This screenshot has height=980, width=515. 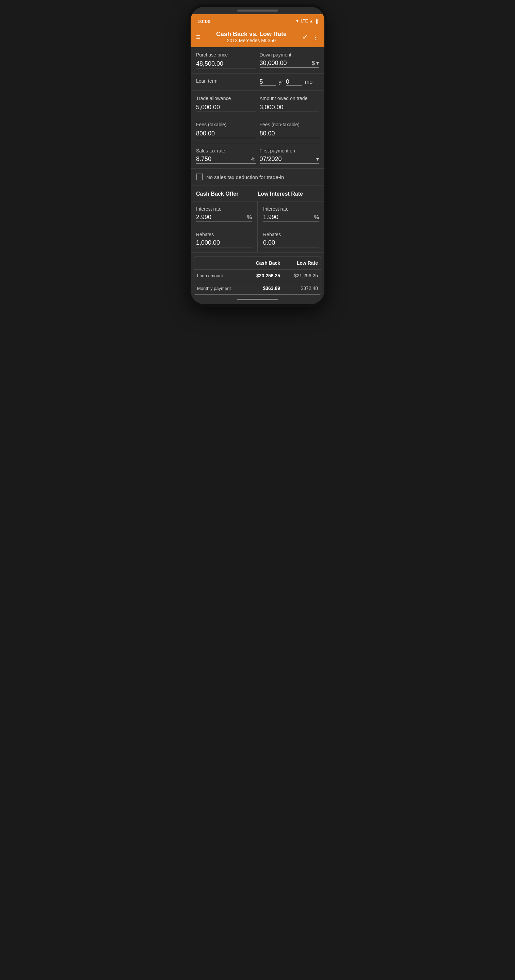 I want to click on sales-tax-label: Sales tax rate, so click(x=226, y=151).